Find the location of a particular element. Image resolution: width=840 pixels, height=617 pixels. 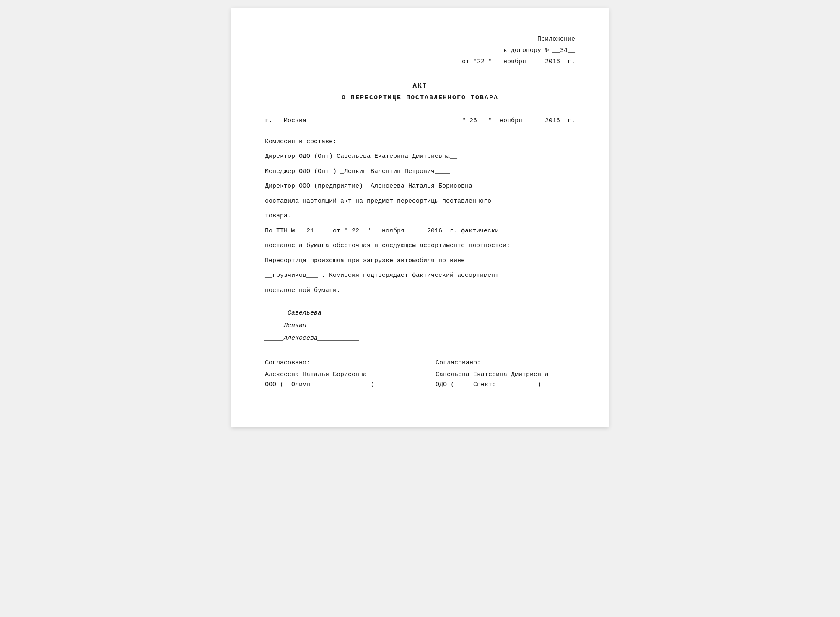

signatures-section: ______Савельева________ _____Левкин_____… is located at coordinates (420, 326).